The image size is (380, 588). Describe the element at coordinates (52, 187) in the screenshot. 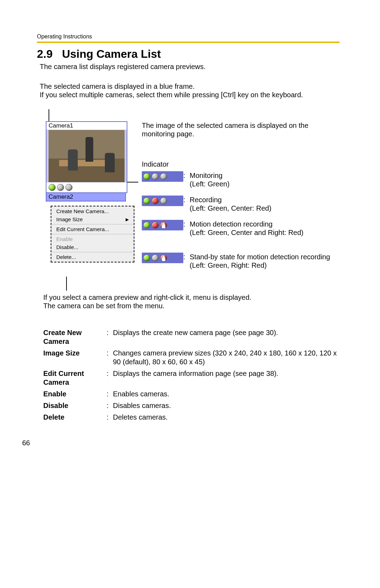

I see `indicator-left-icon` at that location.